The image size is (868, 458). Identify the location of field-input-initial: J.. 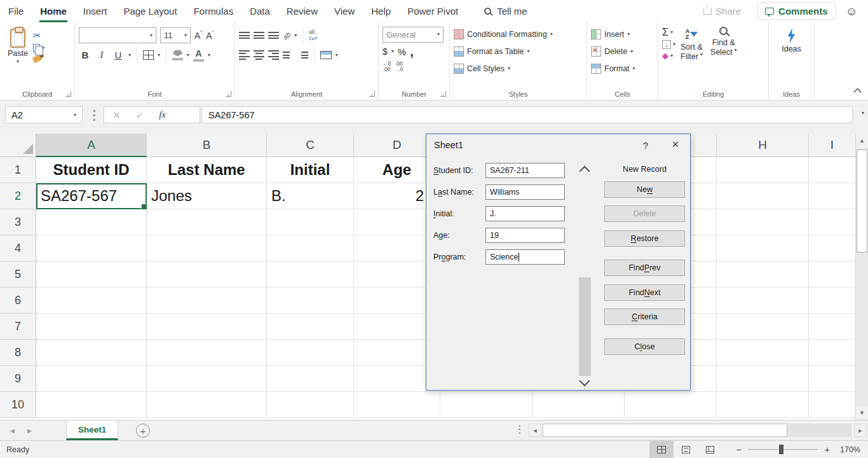
(525, 214).